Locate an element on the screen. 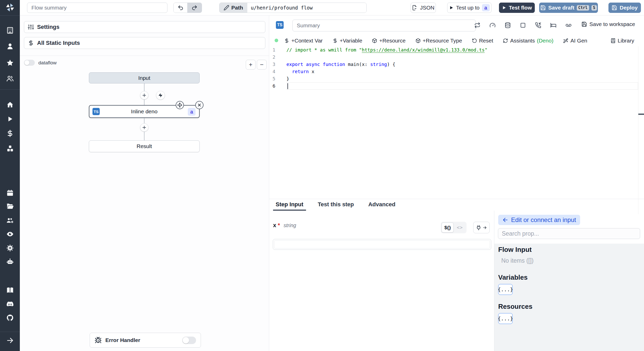 Image resolution: width=644 pixels, height=351 pixels. edit-or-connect-button: Edit or connect an input is located at coordinates (539, 220).